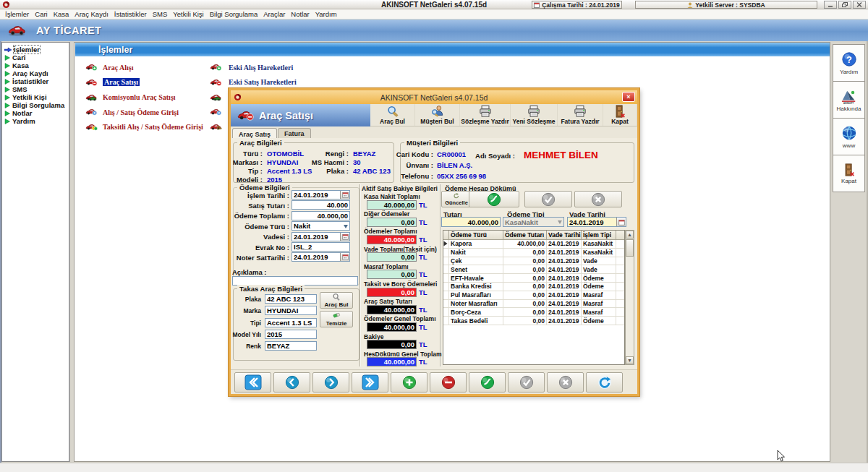 This screenshot has width=868, height=472. Describe the element at coordinates (448, 382) in the screenshot. I see `delete-icon` at that location.